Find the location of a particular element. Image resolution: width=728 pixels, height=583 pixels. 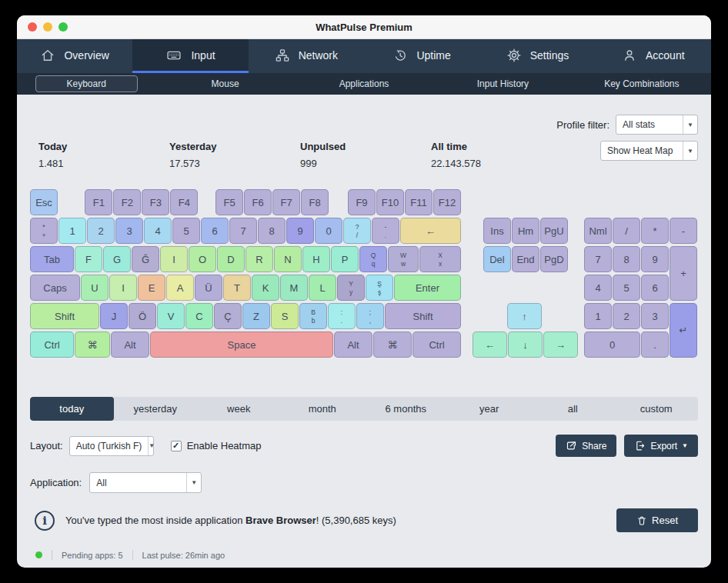

keystroke-stats: Today1.481Yesterday17.573Unpulsed999All … is located at coordinates (300, 155).